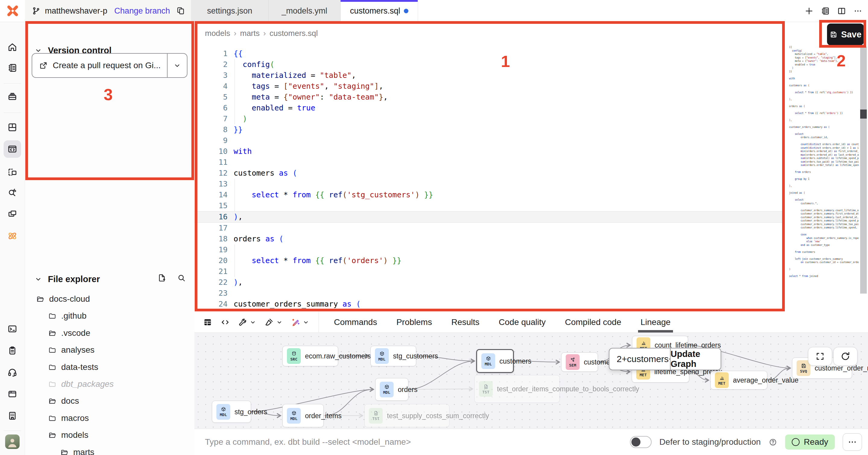 This screenshot has height=455, width=868. Describe the element at coordinates (489, 141) in the screenshot. I see `code-line-9: 9` at that location.